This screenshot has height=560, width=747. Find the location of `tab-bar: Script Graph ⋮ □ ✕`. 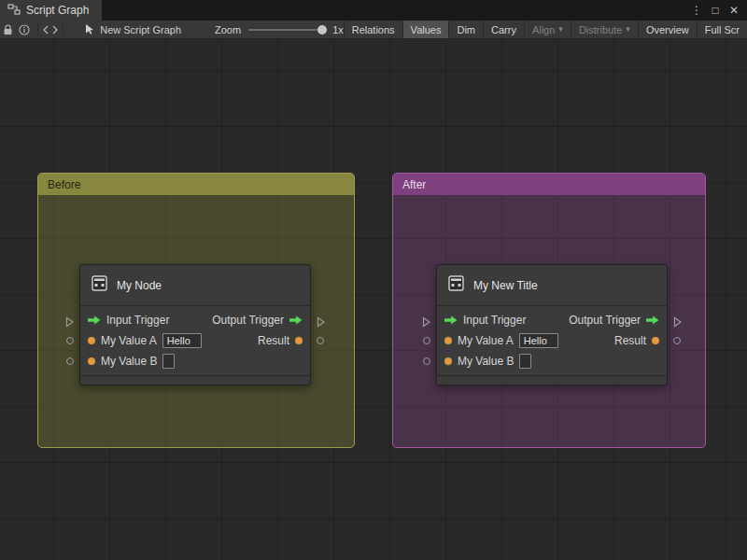

tab-bar: Script Graph ⋮ □ ✕ is located at coordinates (374, 10).